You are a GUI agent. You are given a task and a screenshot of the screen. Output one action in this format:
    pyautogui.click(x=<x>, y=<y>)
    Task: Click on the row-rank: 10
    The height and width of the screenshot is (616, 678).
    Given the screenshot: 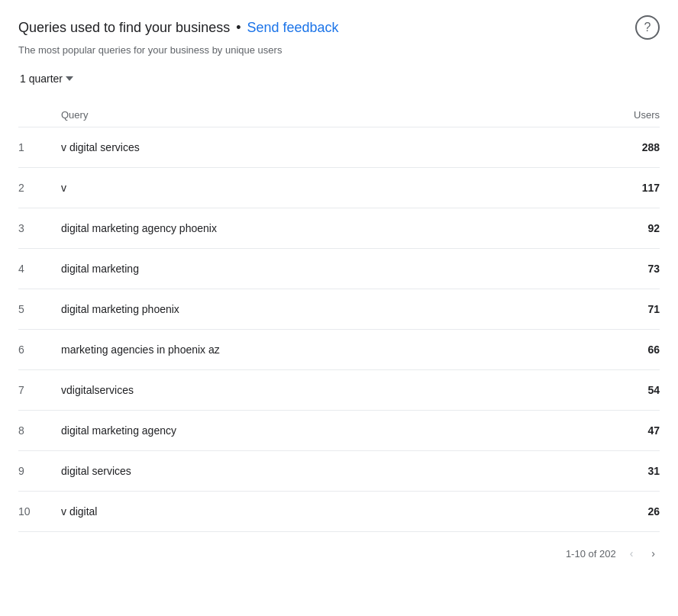 What is the action you would take?
    pyautogui.click(x=34, y=511)
    